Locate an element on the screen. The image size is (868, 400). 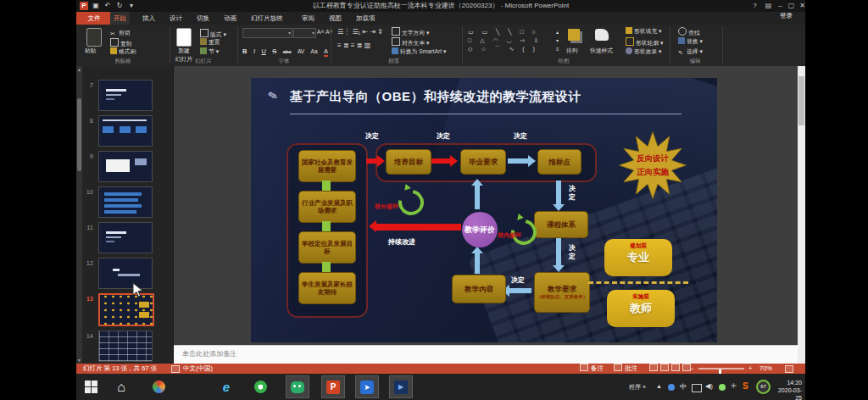
underline-button: U is located at coordinates (263, 51).